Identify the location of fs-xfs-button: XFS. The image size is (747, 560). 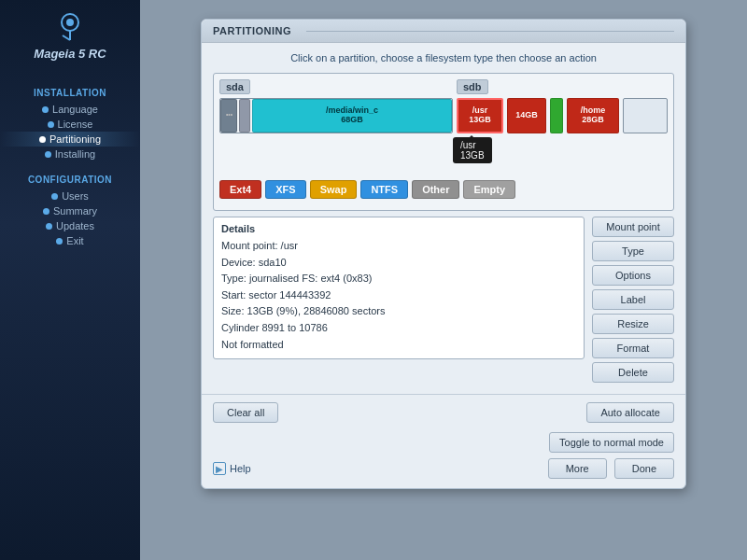
(286, 189).